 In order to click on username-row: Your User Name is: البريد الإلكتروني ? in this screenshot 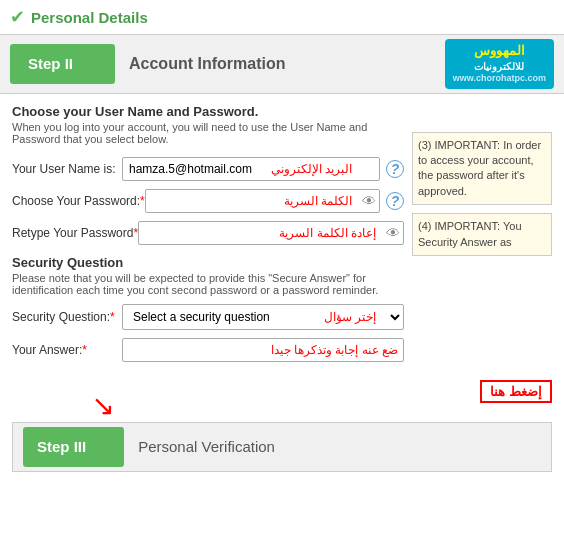, I will do `click(208, 169)`.